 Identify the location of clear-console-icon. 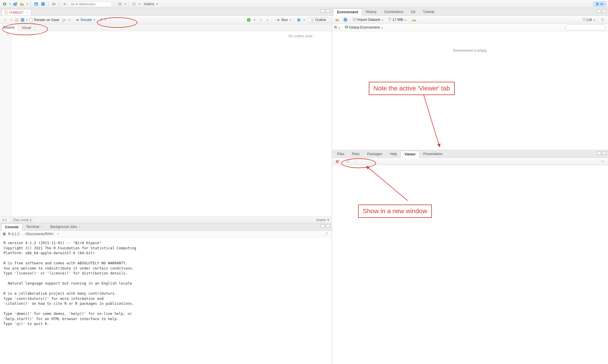
(327, 234).